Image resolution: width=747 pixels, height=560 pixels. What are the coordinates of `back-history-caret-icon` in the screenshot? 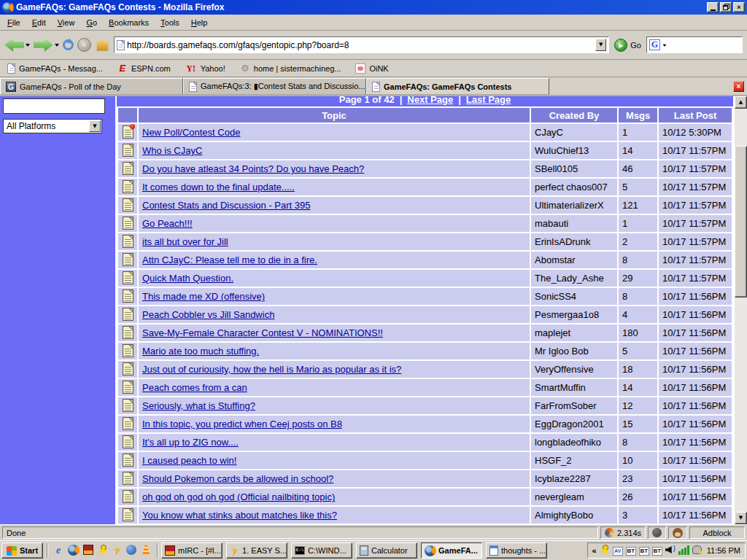 It's located at (28, 47).